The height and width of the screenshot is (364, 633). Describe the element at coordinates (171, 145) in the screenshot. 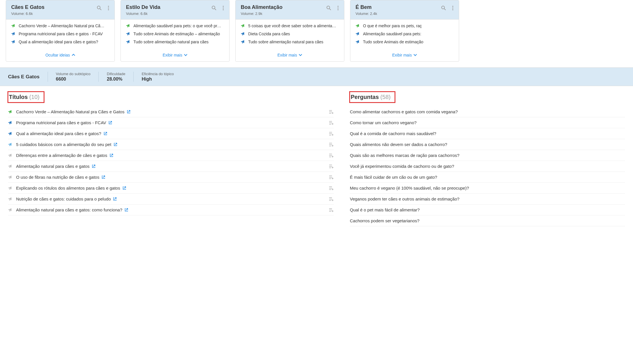

I see `title-text: 5 cuidados básicos com a alimentação do …` at that location.